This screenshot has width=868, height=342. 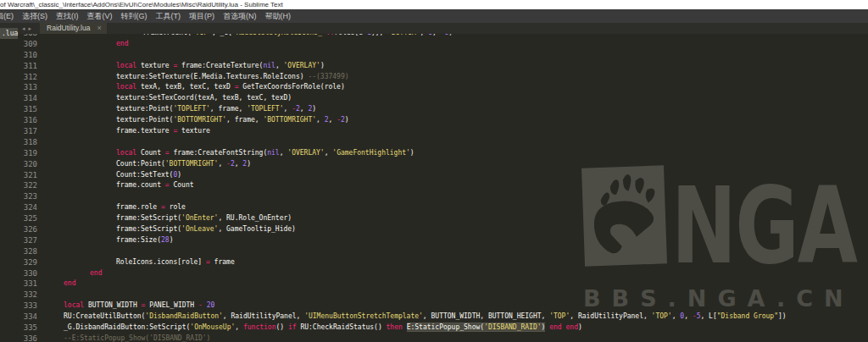 I want to click on code-line: 323, so click(x=434, y=196).